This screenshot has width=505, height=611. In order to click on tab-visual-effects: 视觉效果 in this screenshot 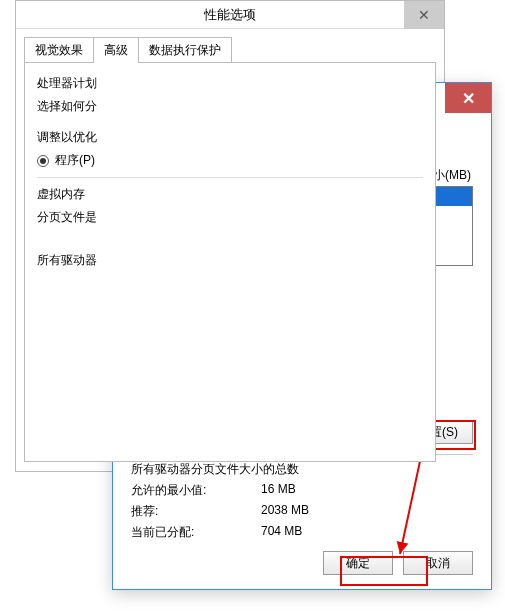, I will do `click(59, 50)`.